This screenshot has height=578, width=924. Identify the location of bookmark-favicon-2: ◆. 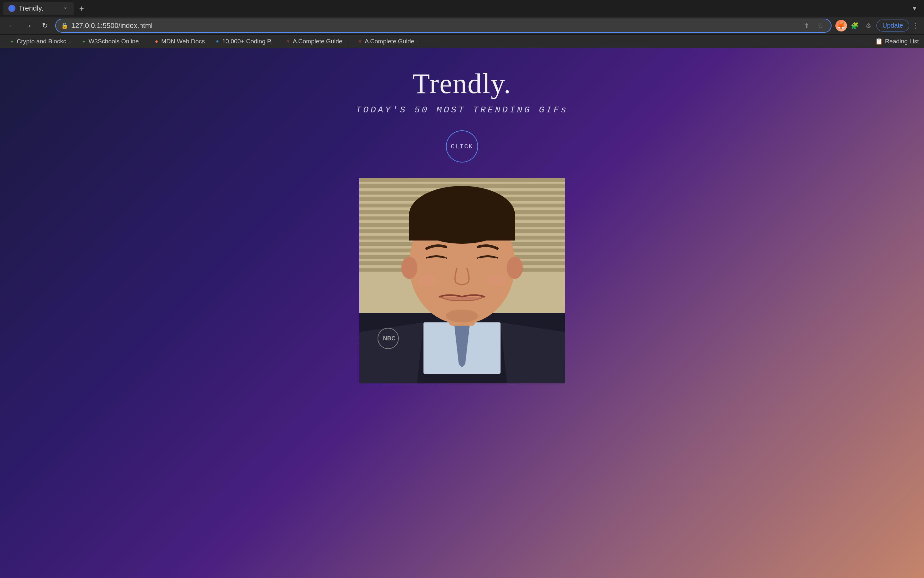
(157, 41).